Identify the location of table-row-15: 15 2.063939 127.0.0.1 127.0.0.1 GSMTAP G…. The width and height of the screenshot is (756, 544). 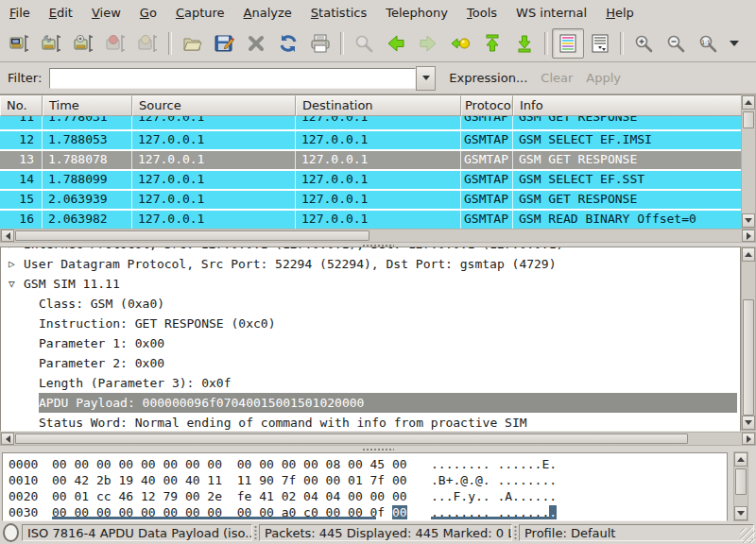
(370, 198).